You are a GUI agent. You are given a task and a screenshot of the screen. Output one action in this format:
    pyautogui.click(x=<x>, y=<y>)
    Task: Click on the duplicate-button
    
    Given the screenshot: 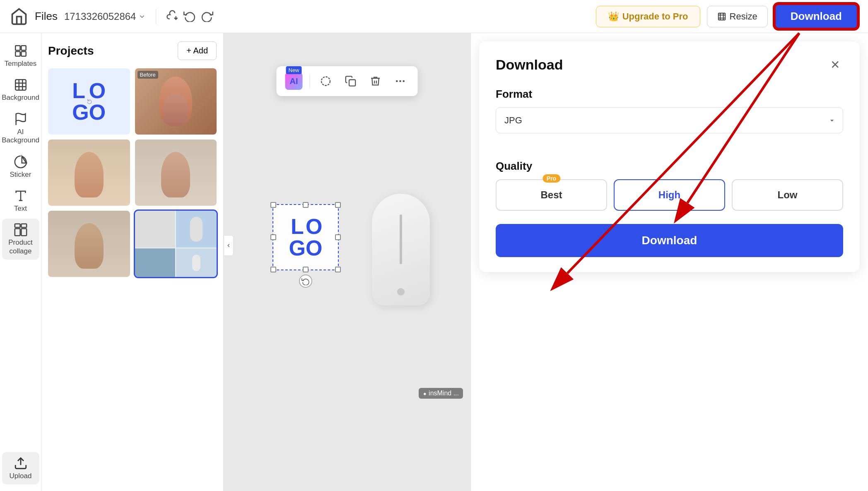 What is the action you would take?
    pyautogui.click(x=351, y=81)
    